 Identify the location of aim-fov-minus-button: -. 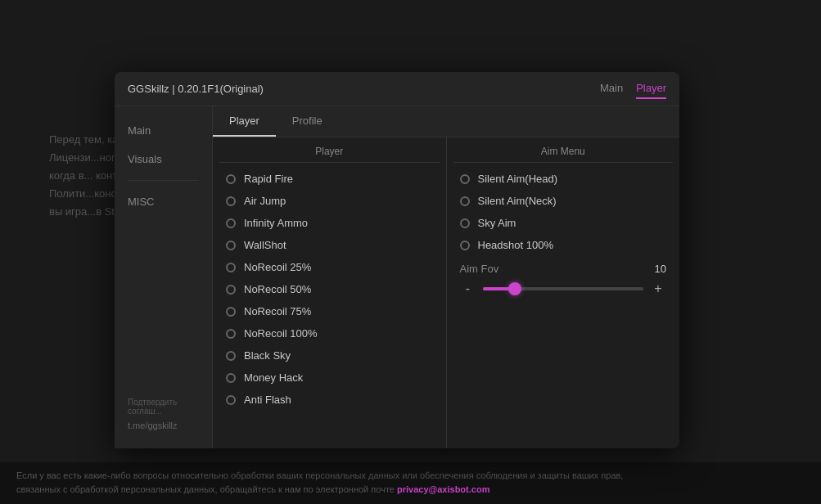
(468, 289).